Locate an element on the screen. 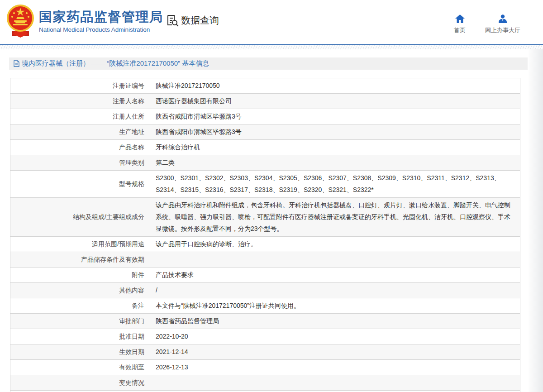 This screenshot has height=392, width=543. table-row: 其他内容/ is located at coordinates (265, 291).